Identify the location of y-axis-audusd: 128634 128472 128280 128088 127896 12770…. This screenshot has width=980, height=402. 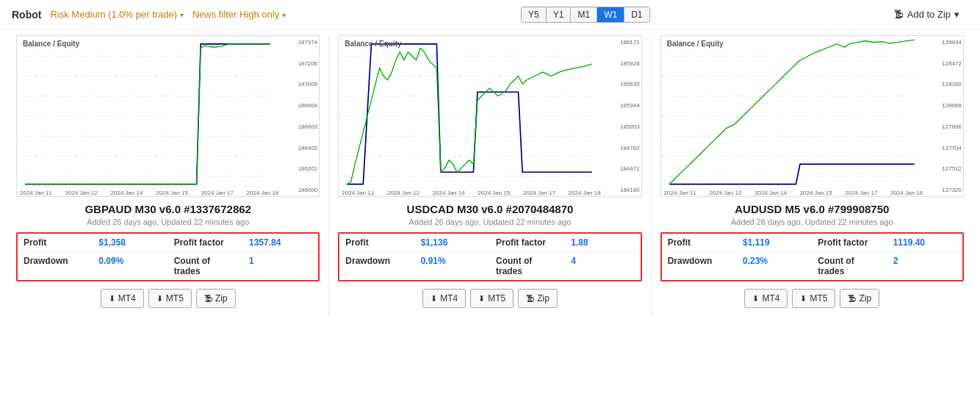
(943, 116).